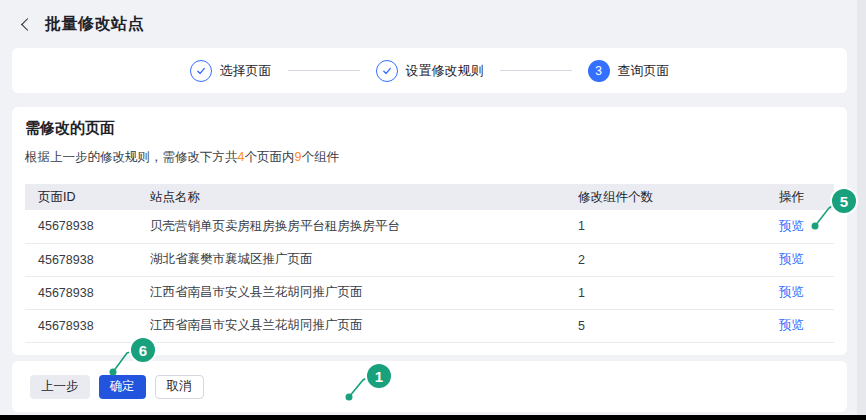 The width and height of the screenshot is (866, 420). What do you see at coordinates (433, 418) in the screenshot?
I see `bottom-edge-strip` at bounding box center [433, 418].